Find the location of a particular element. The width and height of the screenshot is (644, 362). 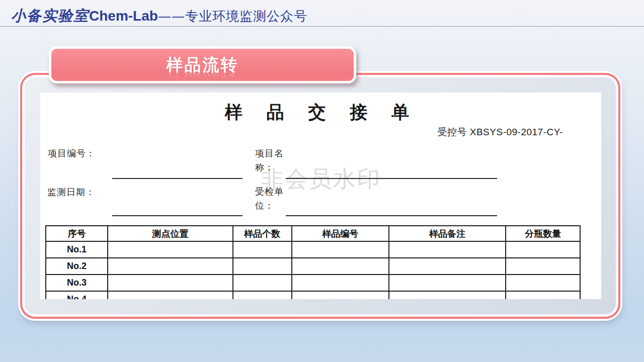

brand-tagline: ——专业环境监测公众号 is located at coordinates (232, 16).